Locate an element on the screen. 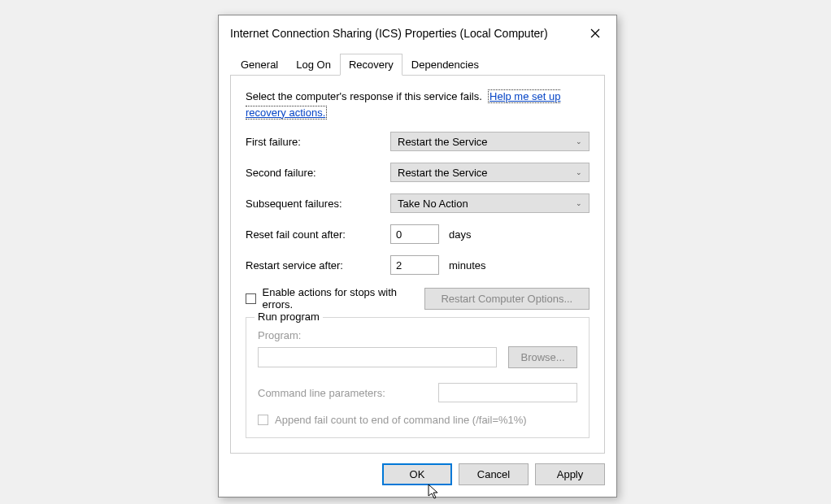 Image resolution: width=831 pixels, height=504 pixels. browse-button: Browse... is located at coordinates (543, 358).